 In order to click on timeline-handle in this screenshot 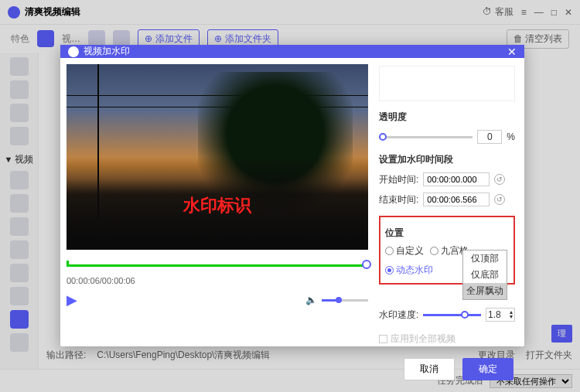, I will do `click(367, 264)`.